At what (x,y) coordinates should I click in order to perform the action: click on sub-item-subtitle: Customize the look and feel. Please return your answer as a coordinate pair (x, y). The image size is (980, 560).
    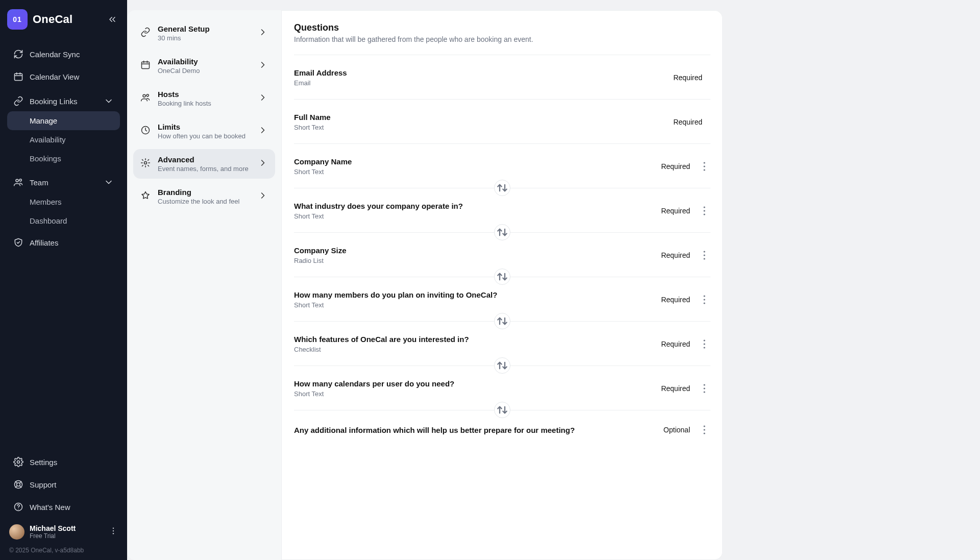
    Looking at the image, I should click on (199, 201).